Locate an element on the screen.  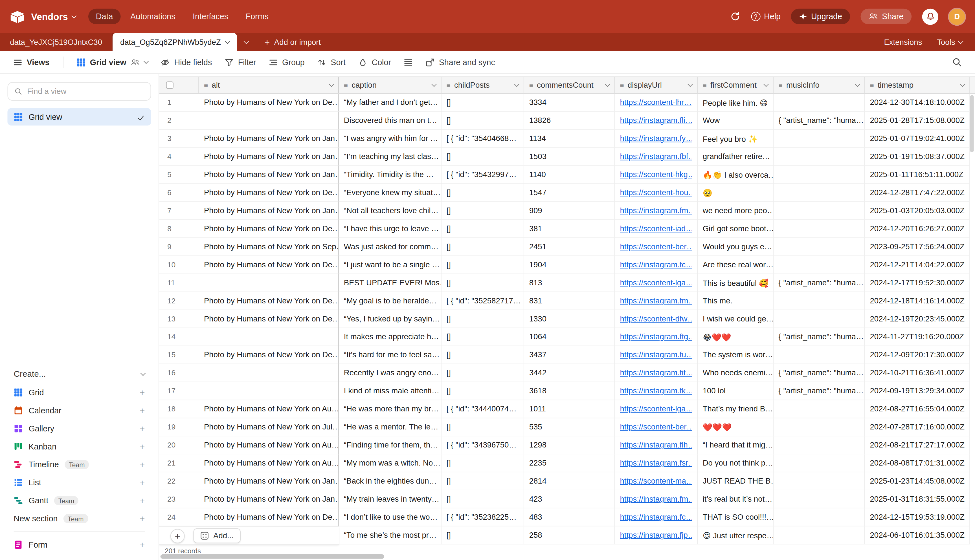
cell-displayUrl: https://scontent-ber… is located at coordinates (656, 427).